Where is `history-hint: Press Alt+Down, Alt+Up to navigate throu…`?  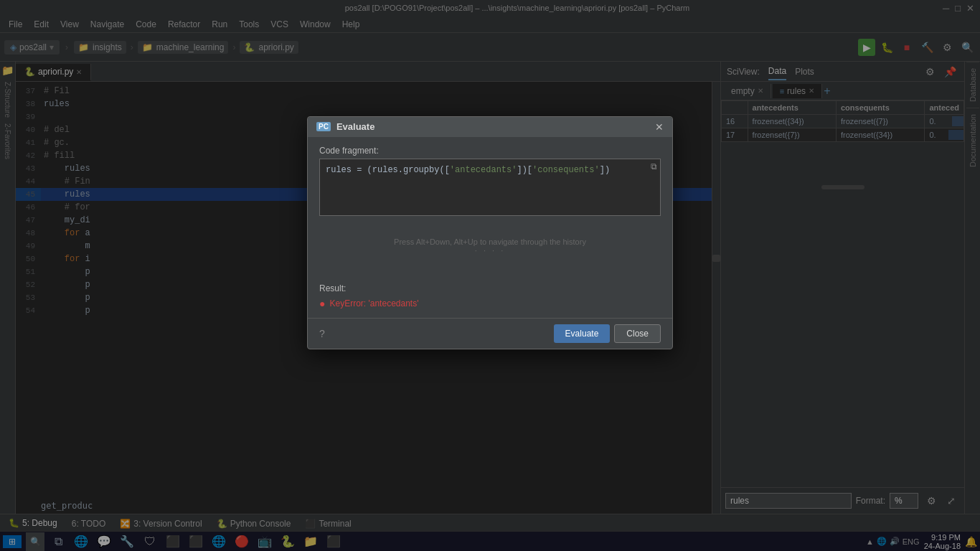
history-hint: Press Alt+Down, Alt+Up to navigate throu… is located at coordinates (490, 246).